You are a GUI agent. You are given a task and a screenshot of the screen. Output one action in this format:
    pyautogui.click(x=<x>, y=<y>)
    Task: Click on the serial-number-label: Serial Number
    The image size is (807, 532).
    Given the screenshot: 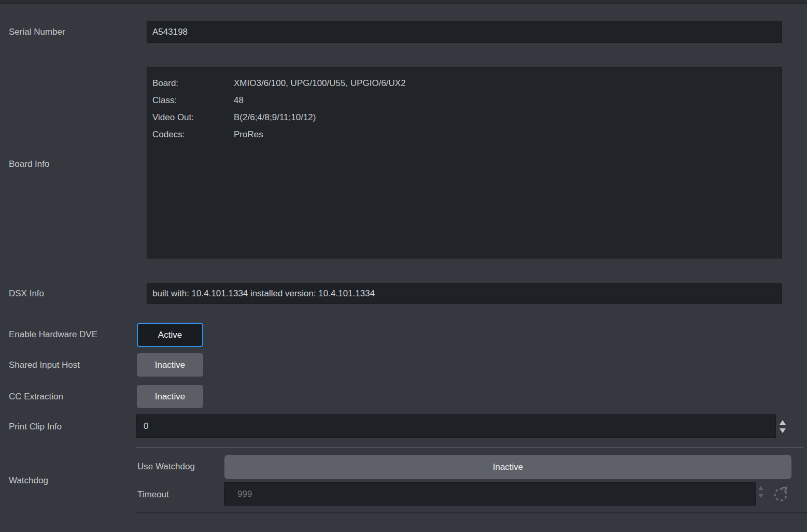 What is the action you would take?
    pyautogui.click(x=37, y=32)
    